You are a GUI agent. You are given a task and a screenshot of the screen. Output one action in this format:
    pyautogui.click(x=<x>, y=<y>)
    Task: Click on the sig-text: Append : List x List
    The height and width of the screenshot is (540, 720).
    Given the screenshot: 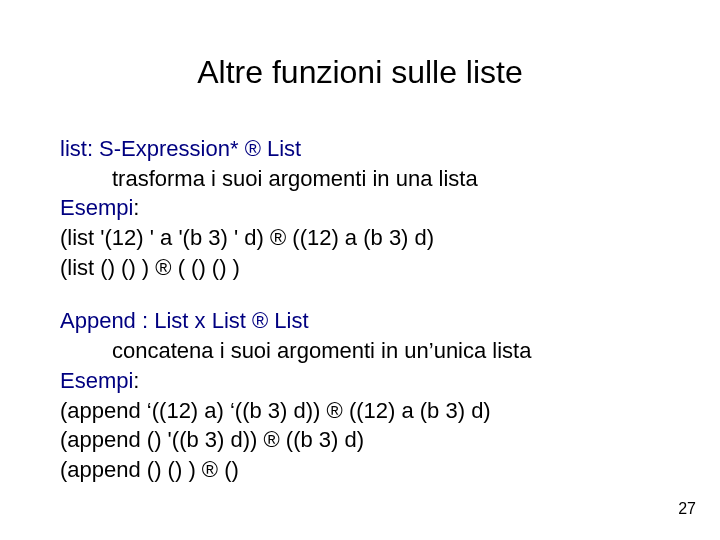 What is the action you would take?
    pyautogui.click(x=156, y=320)
    